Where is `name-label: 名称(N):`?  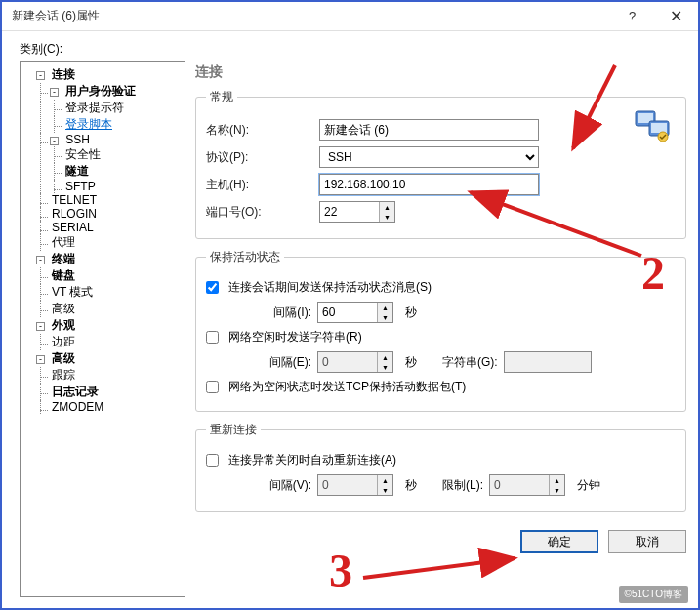 name-label: 名称(N): is located at coordinates (260, 131).